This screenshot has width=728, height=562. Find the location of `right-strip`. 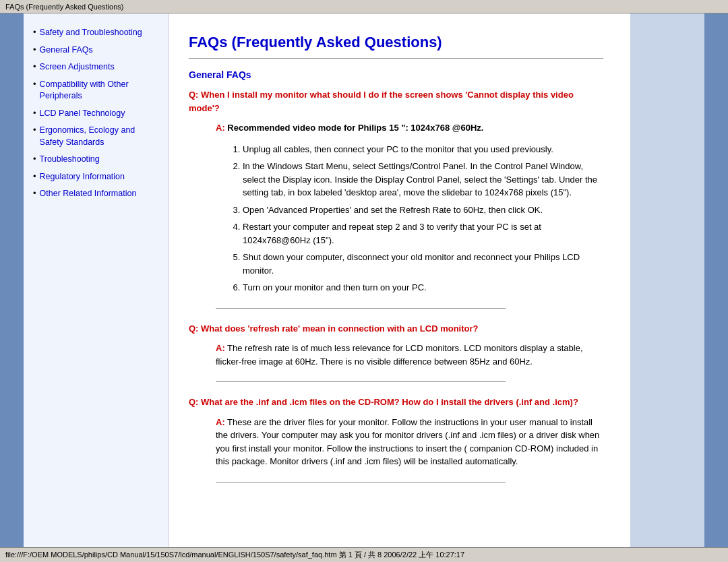

right-strip is located at coordinates (667, 280).